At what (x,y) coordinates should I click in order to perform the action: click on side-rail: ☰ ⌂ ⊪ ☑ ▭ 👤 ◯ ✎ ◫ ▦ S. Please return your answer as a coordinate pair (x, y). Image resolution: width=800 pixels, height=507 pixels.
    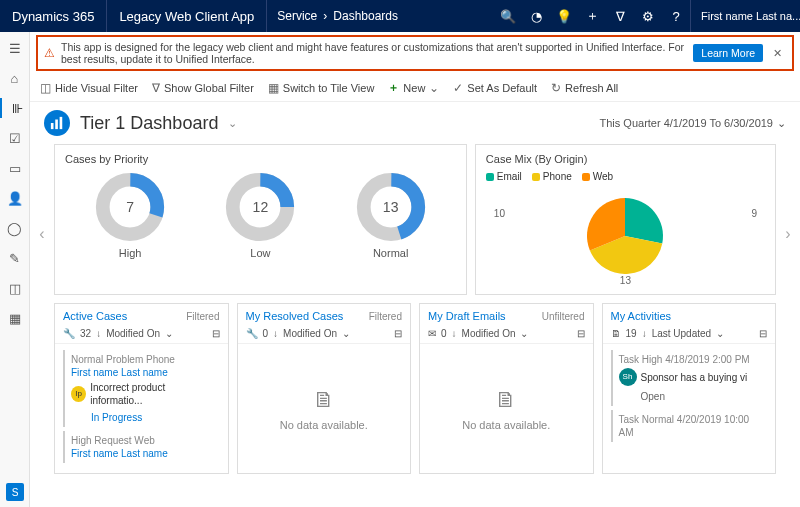
    Looking at the image, I should click on (15, 270).